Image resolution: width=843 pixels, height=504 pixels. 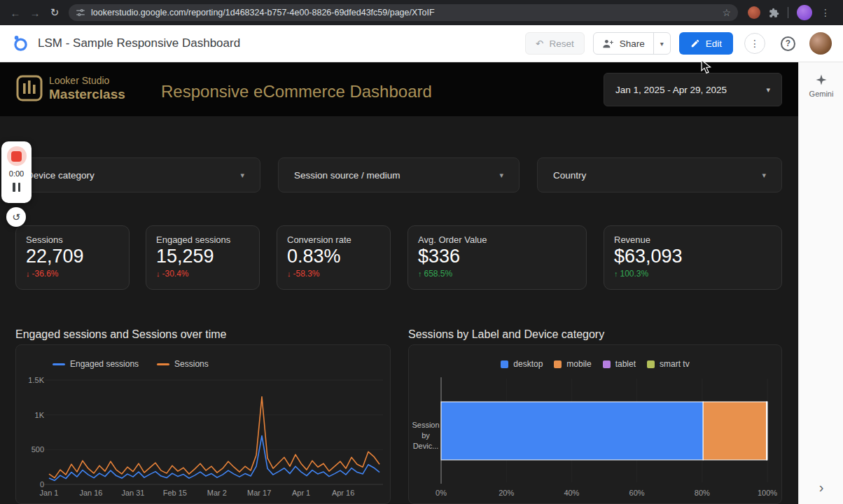 What do you see at coordinates (35, 13) in the screenshot?
I see `forward-icon: →` at bounding box center [35, 13].